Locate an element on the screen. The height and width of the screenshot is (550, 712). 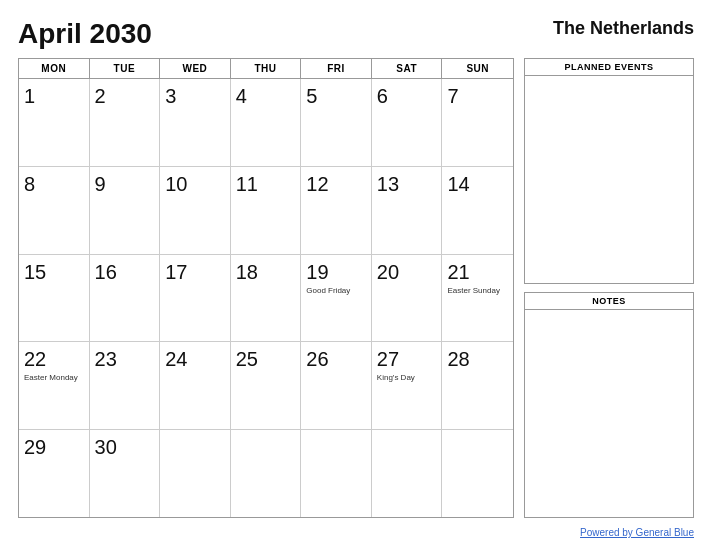
day-of-week-header: SUN is located at coordinates (478, 68).